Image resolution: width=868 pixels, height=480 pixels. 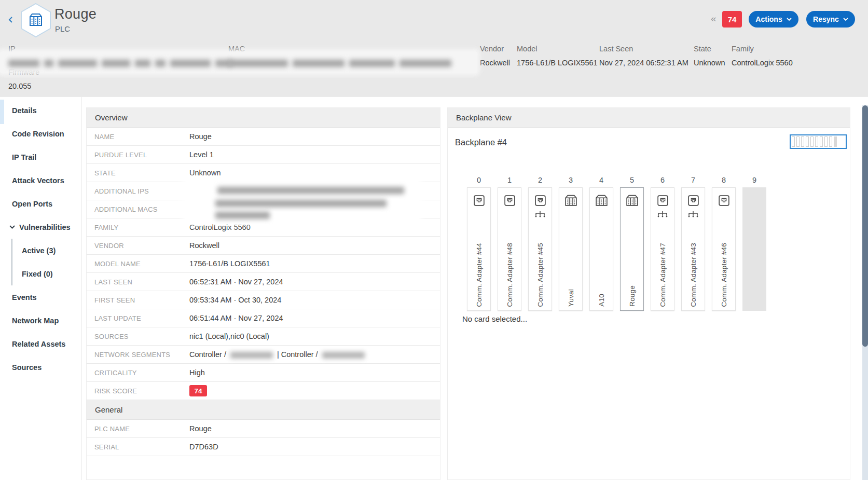 I want to click on card-label: Comm. Adapter #43, so click(x=693, y=275).